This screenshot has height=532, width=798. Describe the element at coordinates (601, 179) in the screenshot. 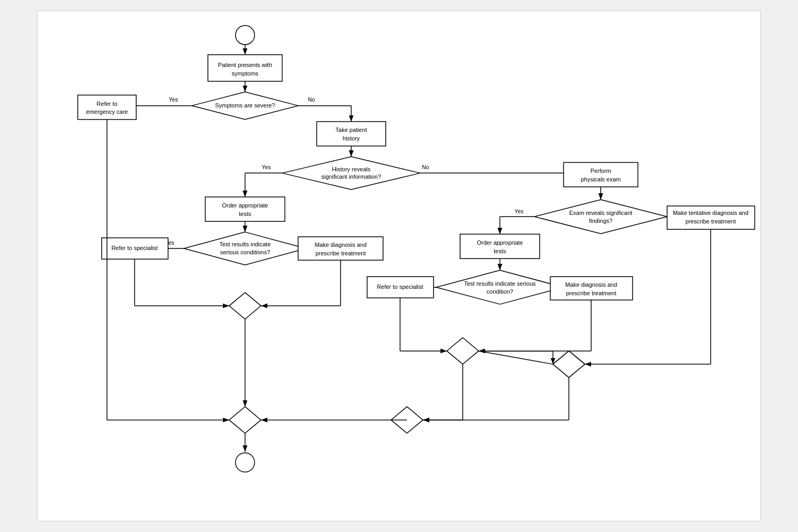

I see `perform-exam-text2: physicals exam` at that location.